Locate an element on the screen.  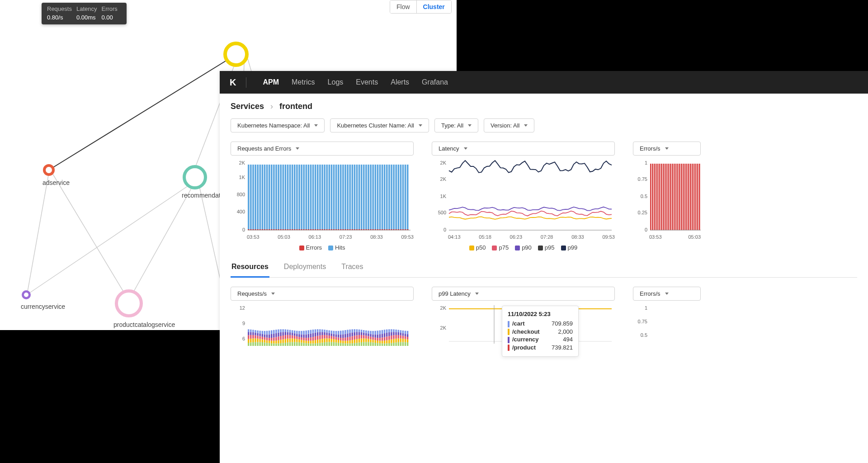
tooltip-date: 11/10/2022 5:23 is located at coordinates (540, 314).